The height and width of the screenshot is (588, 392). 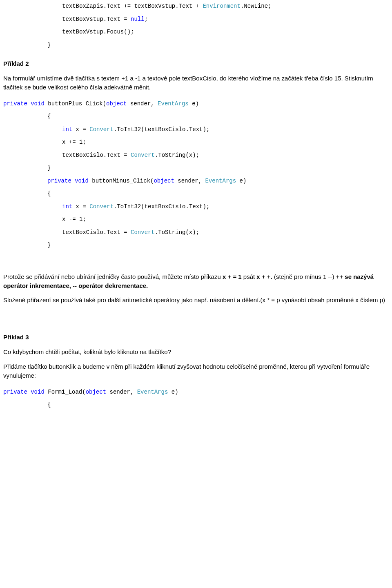 What do you see at coordinates (29, 104) in the screenshot?
I see `code-text` at bounding box center [29, 104].